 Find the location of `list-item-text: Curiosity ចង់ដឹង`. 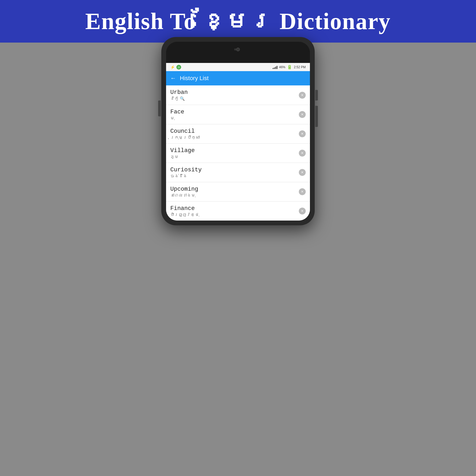

list-item-text: Curiosity ចង់ដឹង is located at coordinates (235, 172).